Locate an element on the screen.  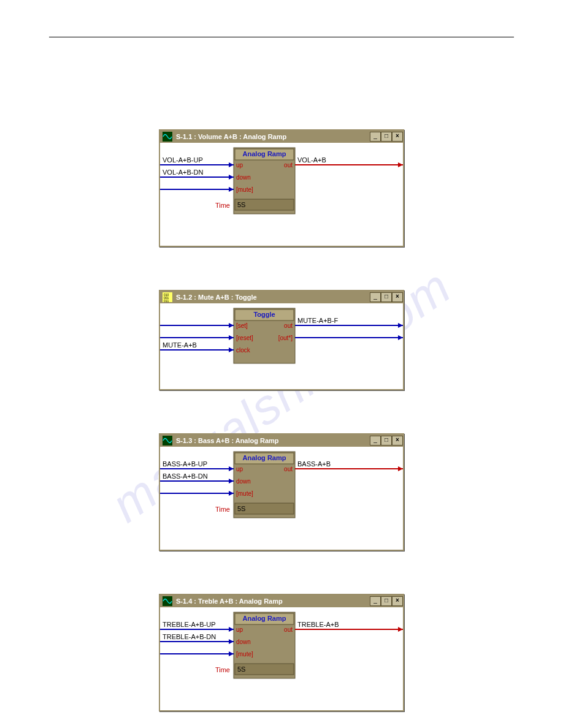
port-label-right: [out*] is located at coordinates (286, 338).